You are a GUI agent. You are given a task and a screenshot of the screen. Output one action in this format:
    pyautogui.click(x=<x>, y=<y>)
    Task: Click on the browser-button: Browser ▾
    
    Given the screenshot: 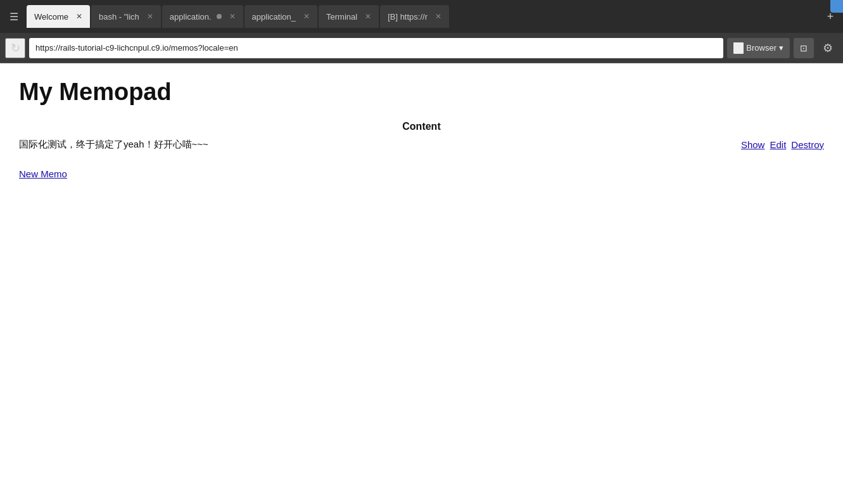 What is the action you would take?
    pyautogui.click(x=759, y=48)
    